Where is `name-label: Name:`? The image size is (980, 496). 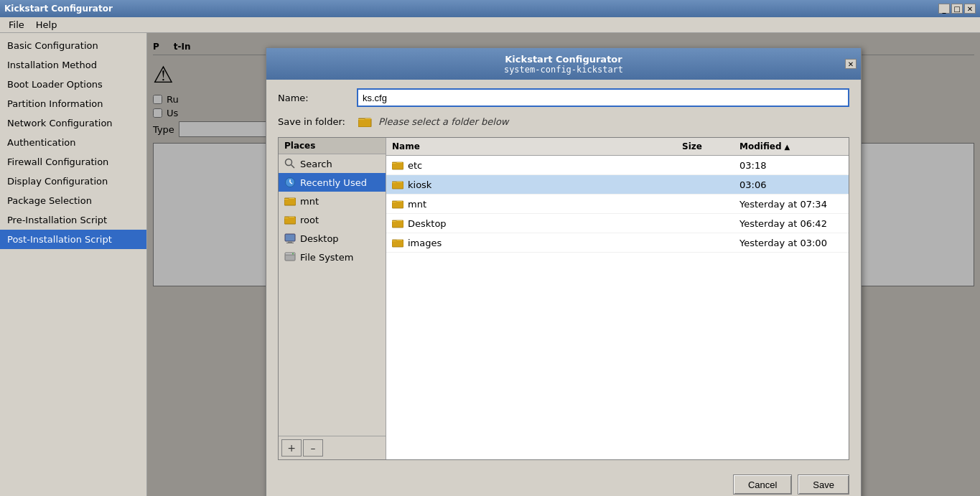
name-label: Name: is located at coordinates (317, 98).